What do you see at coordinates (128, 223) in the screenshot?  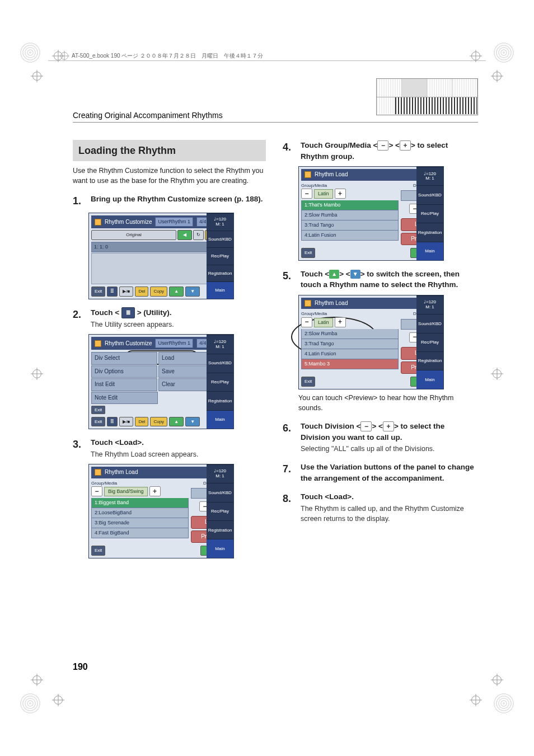 I see `shot-title: Rhythm Customize` at bounding box center [128, 223].